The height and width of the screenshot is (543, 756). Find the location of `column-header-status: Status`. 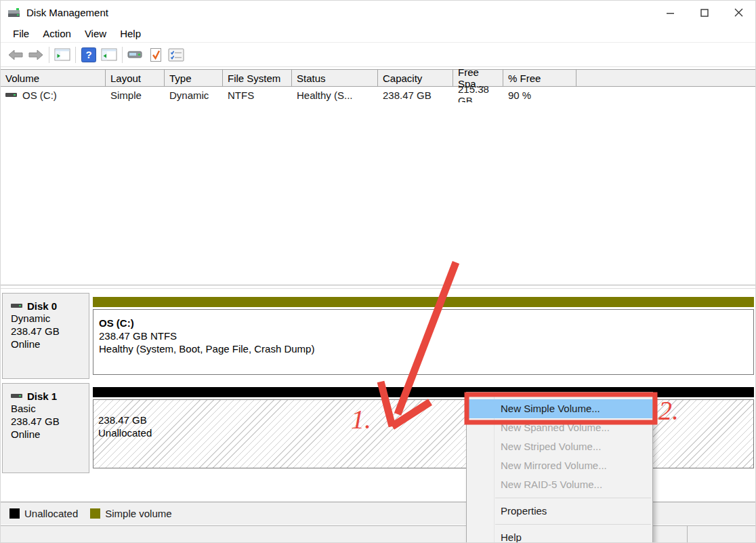

column-header-status: Status is located at coordinates (335, 78).